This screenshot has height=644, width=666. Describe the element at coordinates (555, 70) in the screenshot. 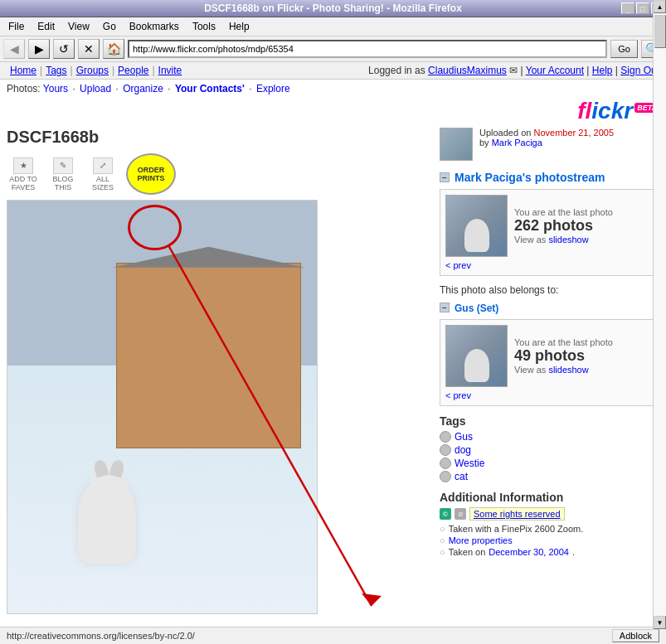

I see `your-account-link: Your Account` at that location.